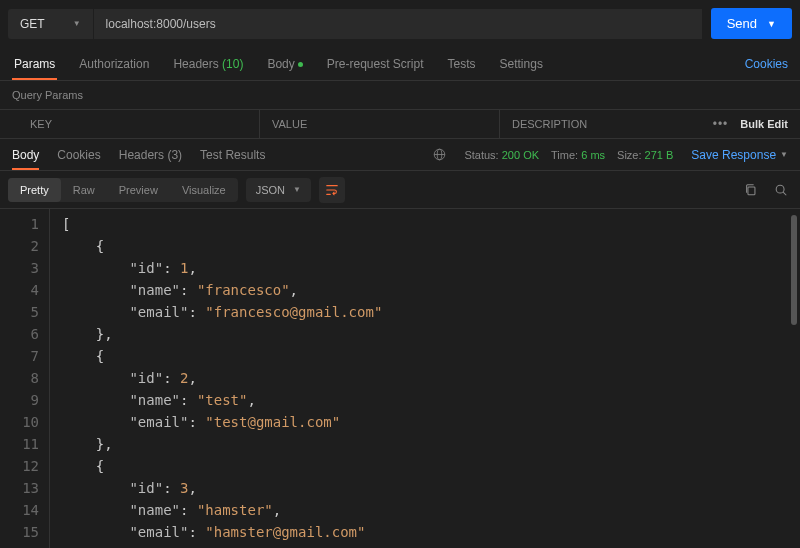  I want to click on search-icon, so click(781, 190).